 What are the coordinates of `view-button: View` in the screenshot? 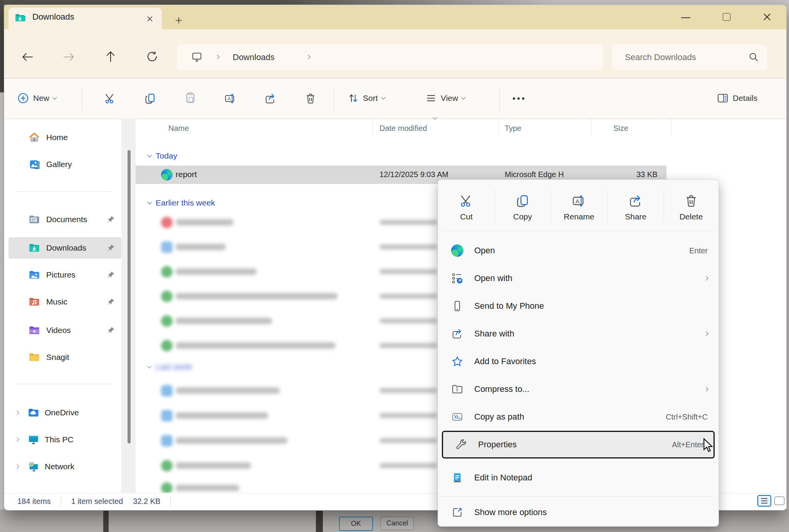 It's located at (445, 98).